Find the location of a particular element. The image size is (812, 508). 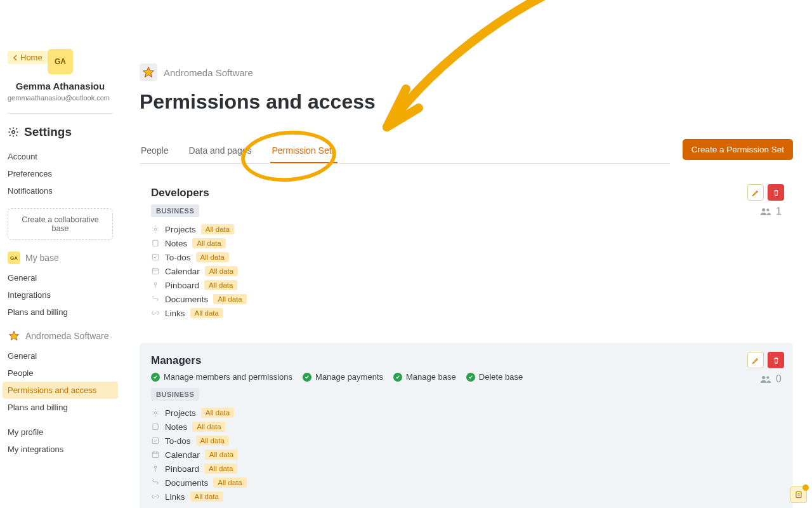

perm-item: Manage base is located at coordinates (425, 377).